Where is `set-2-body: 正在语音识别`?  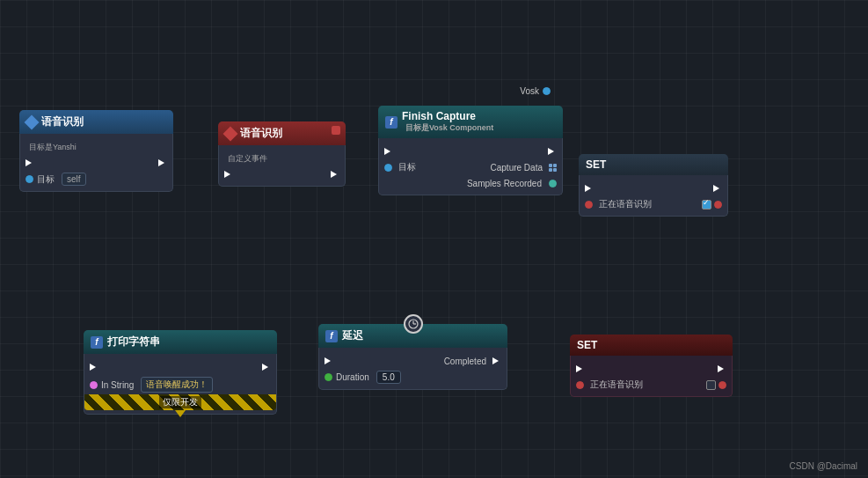 set-2-body: 正在语音识别 is located at coordinates (651, 377).